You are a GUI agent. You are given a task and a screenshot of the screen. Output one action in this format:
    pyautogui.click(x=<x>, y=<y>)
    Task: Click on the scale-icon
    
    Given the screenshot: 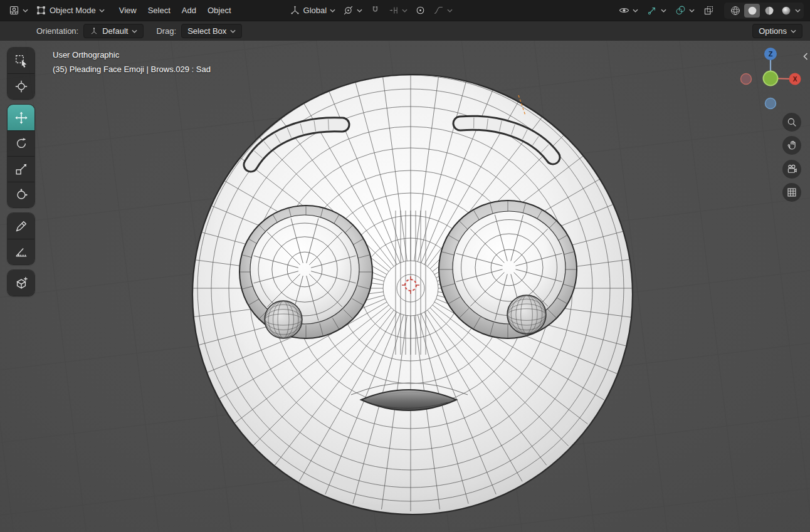 What is the action you would take?
    pyautogui.click(x=21, y=169)
    